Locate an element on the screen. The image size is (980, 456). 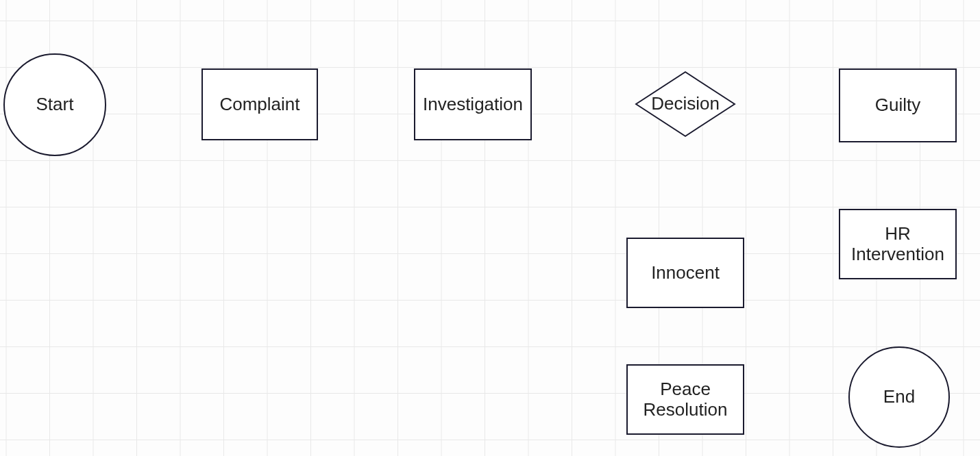
node-peace-resolution-label: Peace Resolution is located at coordinates (685, 400).